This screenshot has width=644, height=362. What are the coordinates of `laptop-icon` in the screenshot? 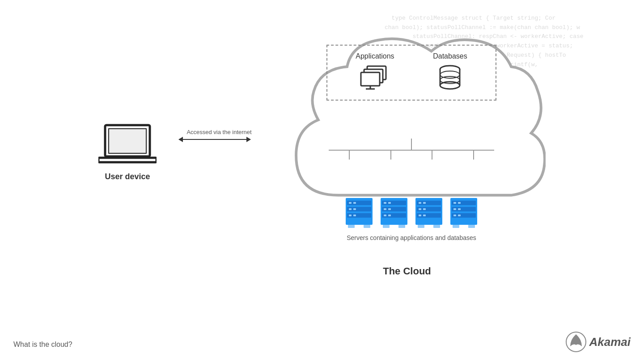 It's located at (127, 145).